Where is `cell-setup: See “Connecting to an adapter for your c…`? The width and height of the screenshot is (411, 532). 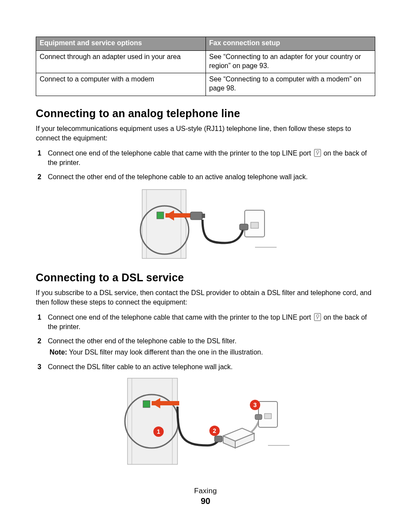
cell-setup: See “Connecting to an adapter for your c… is located at coordinates (290, 62).